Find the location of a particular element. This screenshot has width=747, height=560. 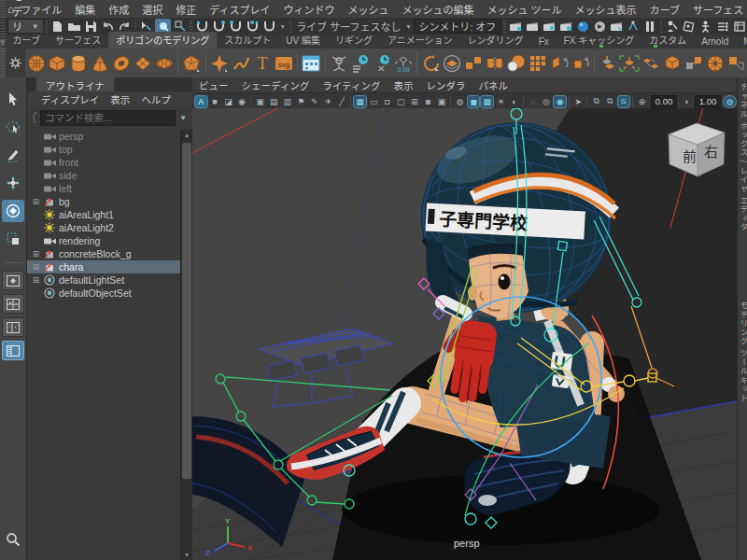

boolean-icon is located at coordinates (517, 63).